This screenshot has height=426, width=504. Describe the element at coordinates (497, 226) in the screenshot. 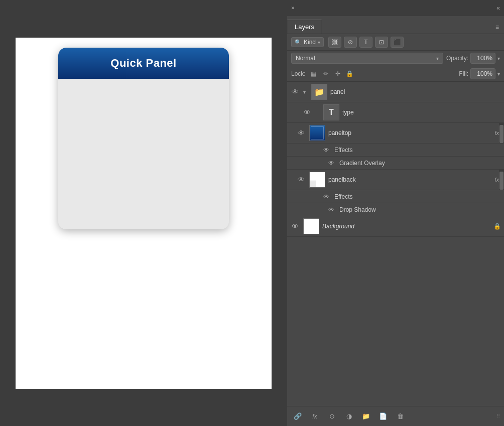

I see `background-lock-icon: 🔒` at that location.